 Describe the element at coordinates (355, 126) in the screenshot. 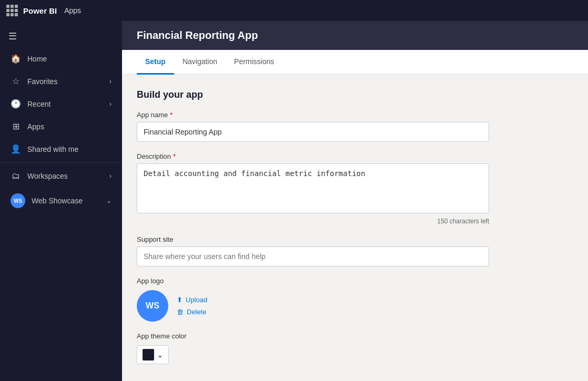

I see `app-name-group: App name *` at that location.